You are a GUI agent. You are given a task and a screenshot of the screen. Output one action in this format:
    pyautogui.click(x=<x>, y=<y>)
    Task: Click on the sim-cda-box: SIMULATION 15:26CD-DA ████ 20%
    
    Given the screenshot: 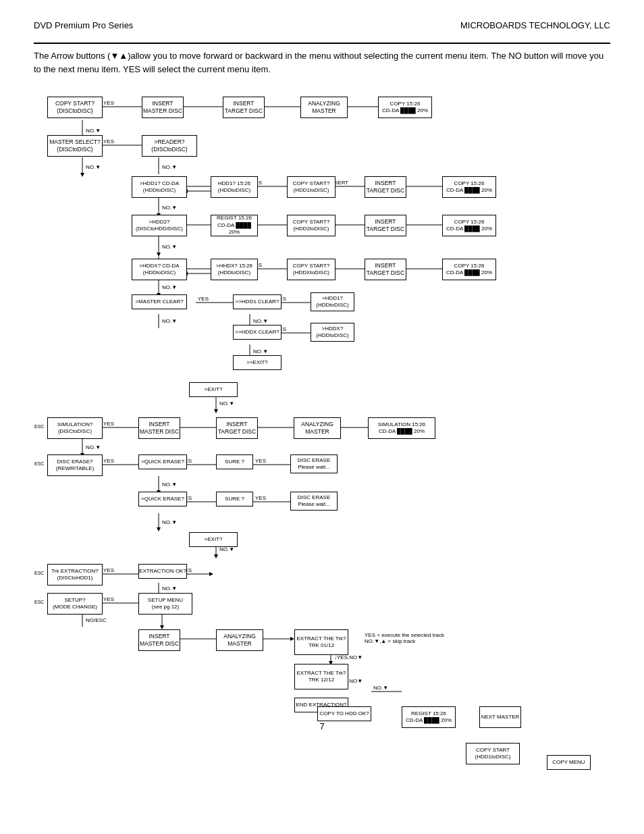 What is the action you would take?
    pyautogui.click(x=402, y=428)
    